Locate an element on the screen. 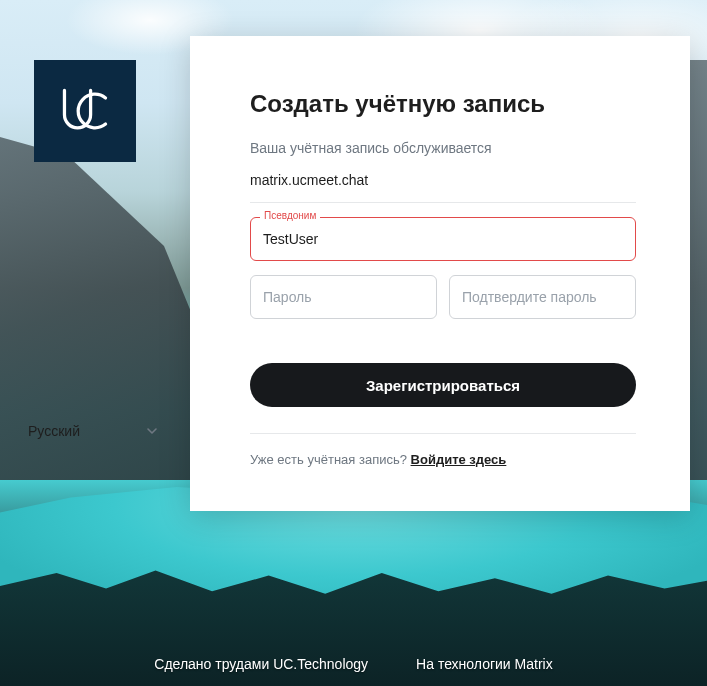 This screenshot has height=686, width=707. username-label: Псевдоним is located at coordinates (290, 216).